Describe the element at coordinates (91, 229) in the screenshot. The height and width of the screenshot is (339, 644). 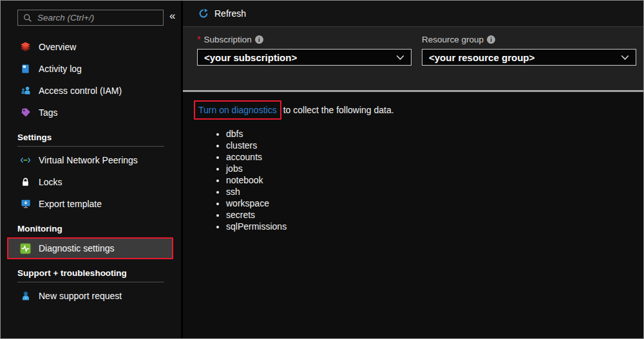
I see `section-header-monitoring: Monitoring` at that location.